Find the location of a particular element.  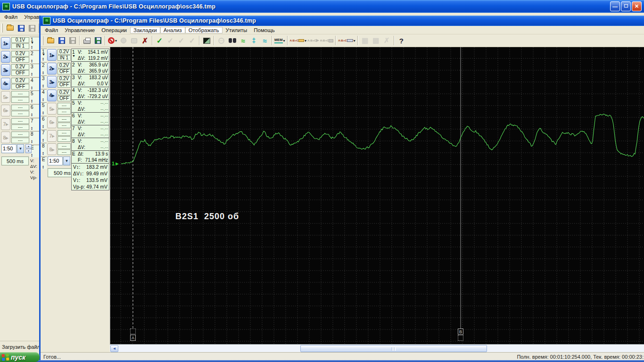

menu-item-Отображать: Отображать is located at coordinates (204, 30).